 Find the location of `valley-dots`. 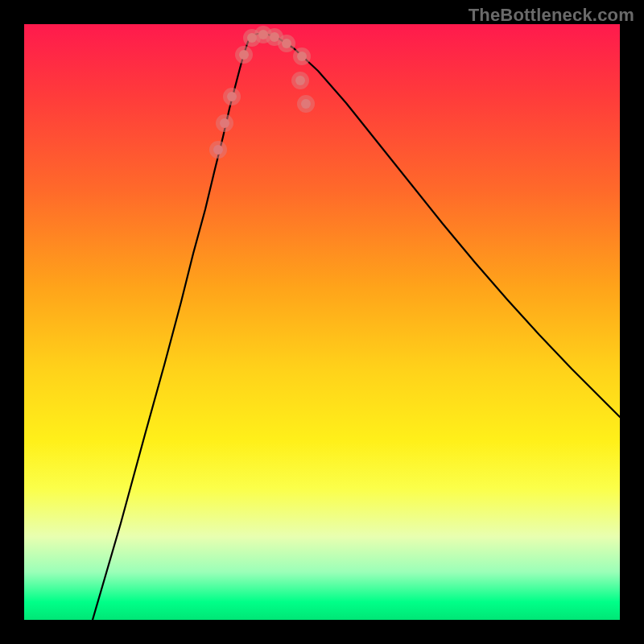

valley-dots is located at coordinates (262, 92).